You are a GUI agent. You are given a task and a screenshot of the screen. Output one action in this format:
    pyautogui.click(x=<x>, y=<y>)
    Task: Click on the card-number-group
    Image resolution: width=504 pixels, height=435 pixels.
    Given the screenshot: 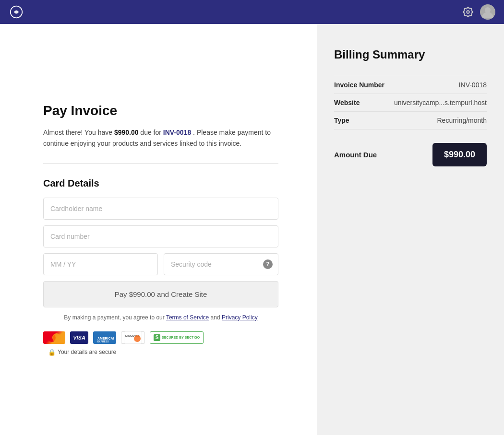 What is the action you would take?
    pyautogui.click(x=161, y=236)
    